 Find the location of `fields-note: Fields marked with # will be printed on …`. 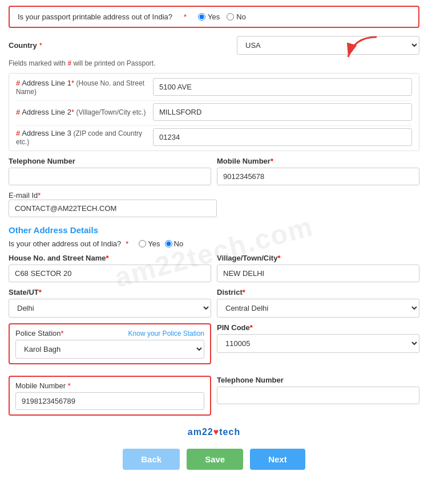

fields-note: Fields marked with # will be printed on … is located at coordinates (214, 63).